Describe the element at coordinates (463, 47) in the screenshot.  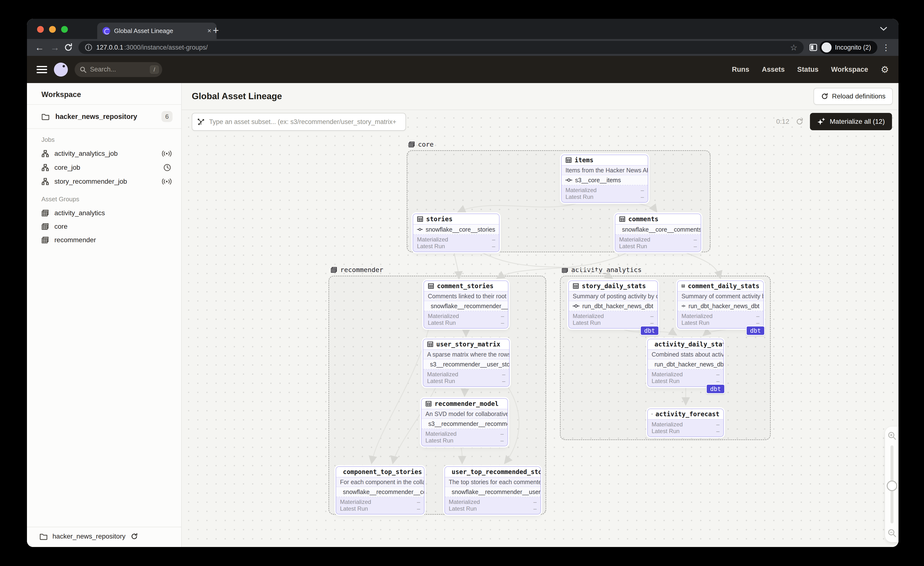
I see `browser-toolbar: ← → 127.0.0.1:3000/instance/asset-groups…` at that location.